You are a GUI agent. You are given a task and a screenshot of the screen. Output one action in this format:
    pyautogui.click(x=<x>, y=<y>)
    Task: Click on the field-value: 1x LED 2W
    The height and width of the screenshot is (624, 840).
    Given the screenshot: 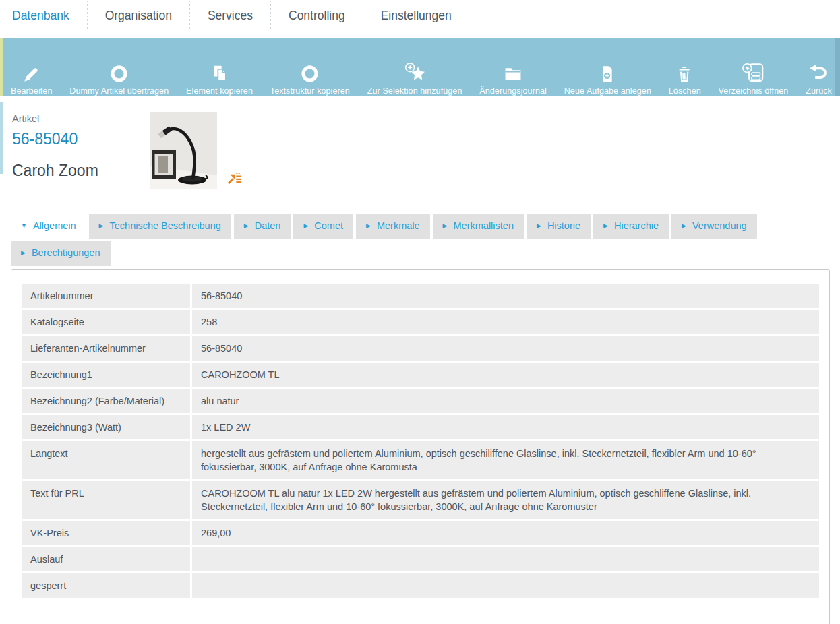 What is the action you would take?
    pyautogui.click(x=506, y=427)
    